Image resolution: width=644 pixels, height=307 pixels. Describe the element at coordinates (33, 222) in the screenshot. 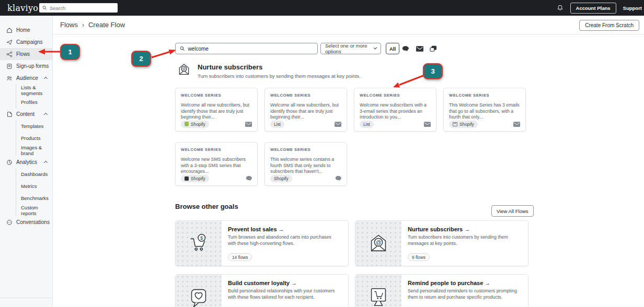

I see `sidebar-item-label: Conversations` at that location.